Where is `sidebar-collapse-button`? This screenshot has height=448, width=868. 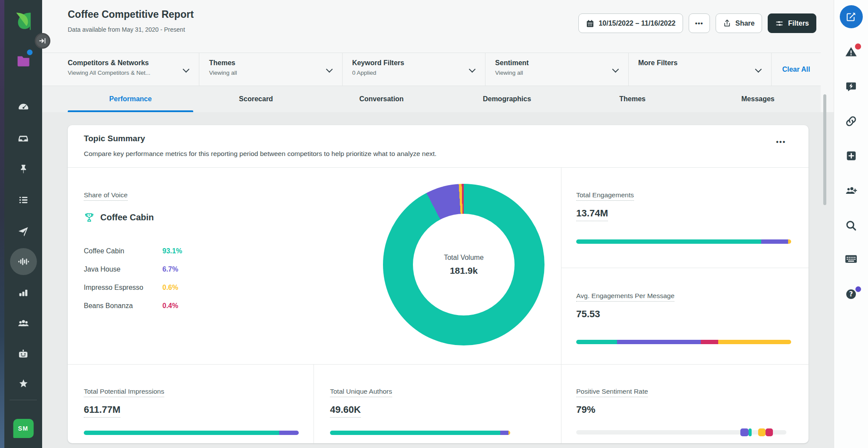
sidebar-collapse-button is located at coordinates (43, 41).